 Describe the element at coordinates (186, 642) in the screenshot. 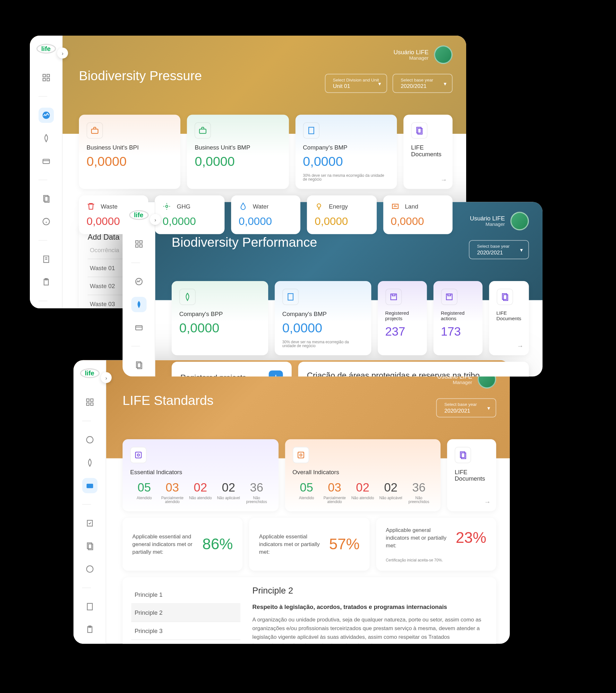

I see `principle-item: Principle 4` at that location.